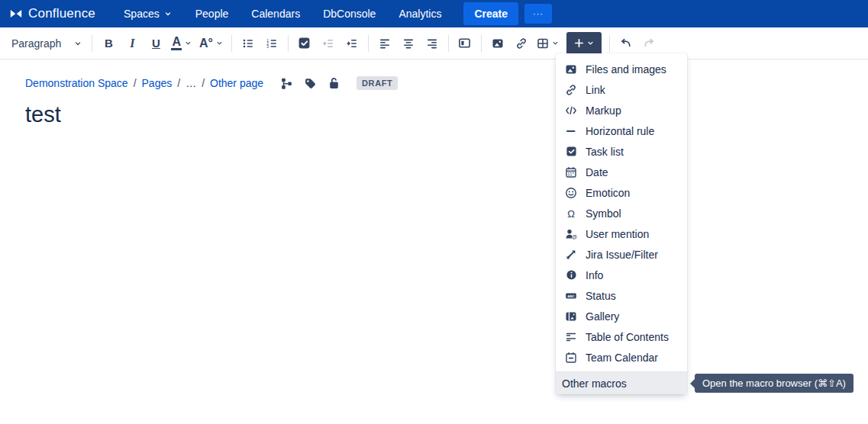 The height and width of the screenshot is (424, 868). What do you see at coordinates (571, 69) in the screenshot?
I see `files-and-images-icon` at bounding box center [571, 69].